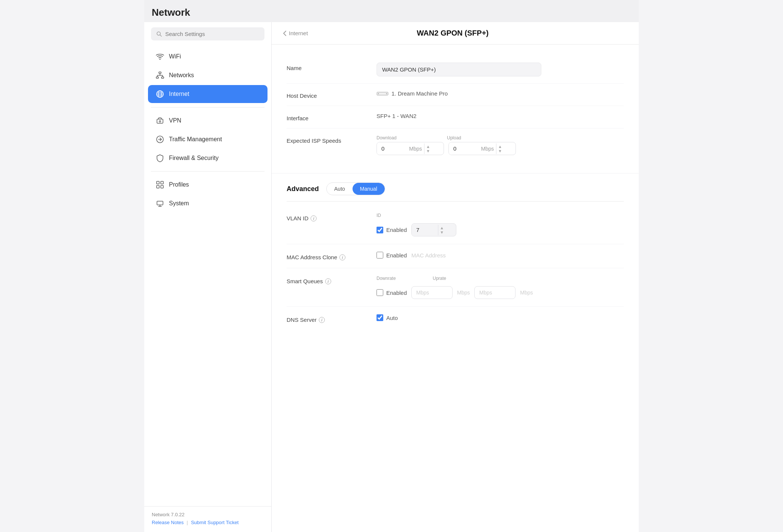 Image resolution: width=783 pixels, height=532 pixels. What do you see at coordinates (442, 230) in the screenshot?
I see `vlan-id-arrows: ▲ ▼` at bounding box center [442, 230].